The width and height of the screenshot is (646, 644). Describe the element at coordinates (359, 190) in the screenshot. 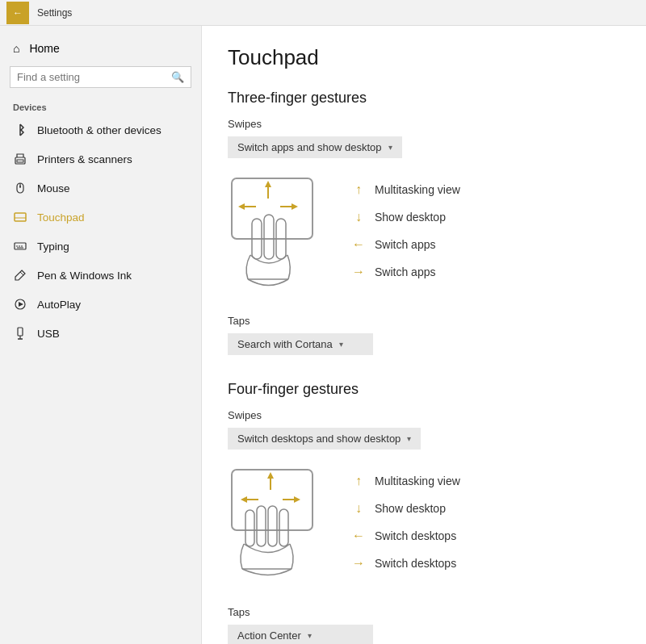

I see `up-arrow-icon: ↑` at that location.